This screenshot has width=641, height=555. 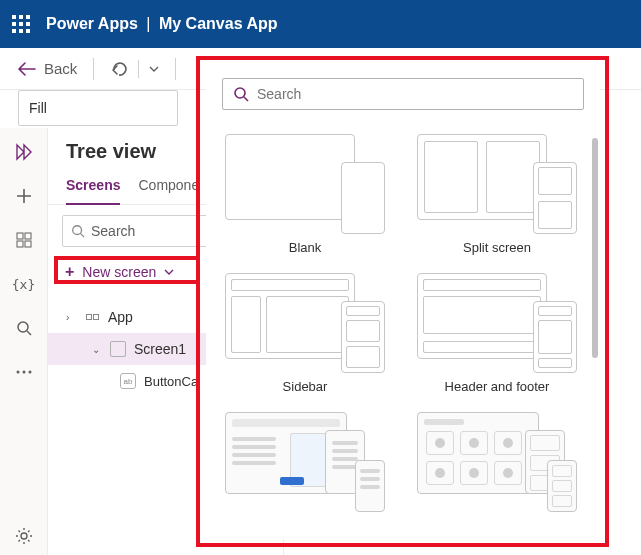 I want to click on search-placeholder: Search, so click(x=113, y=231).